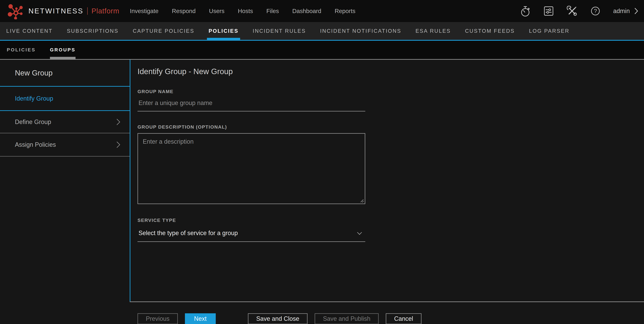 The image size is (644, 324). What do you see at coordinates (33, 122) in the screenshot?
I see `step-define-group-label: Define Group` at bounding box center [33, 122].